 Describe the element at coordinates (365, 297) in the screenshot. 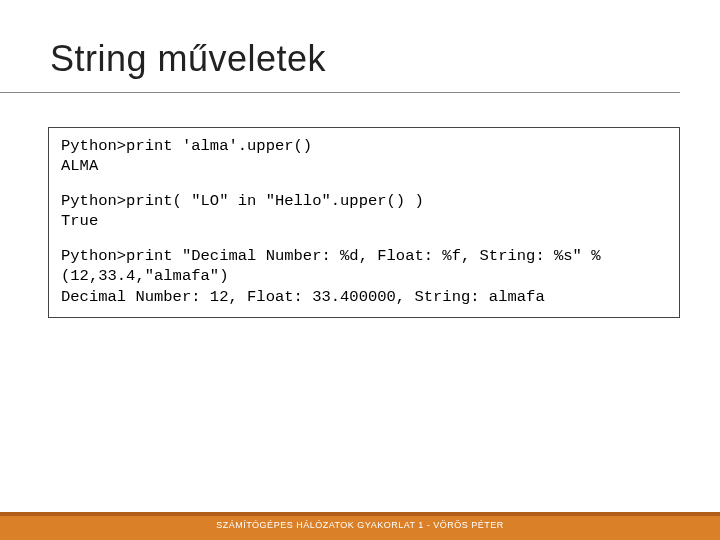

I see `code-line: Decimal Number: 12, Float: 33.400000, St…` at that location.